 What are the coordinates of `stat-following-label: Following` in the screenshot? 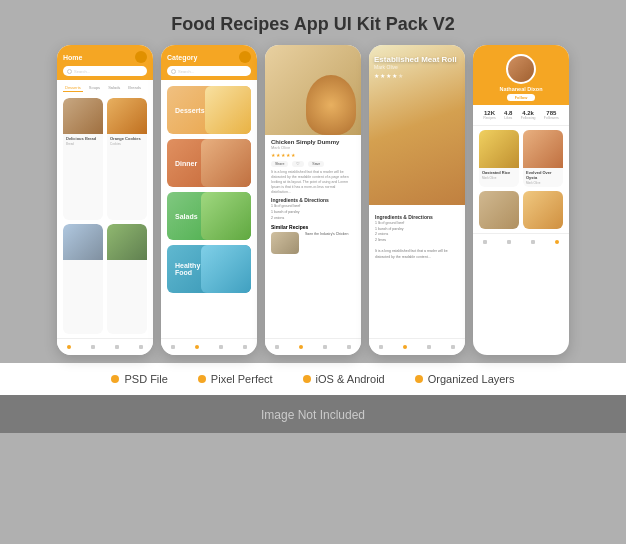 It's located at (528, 118).